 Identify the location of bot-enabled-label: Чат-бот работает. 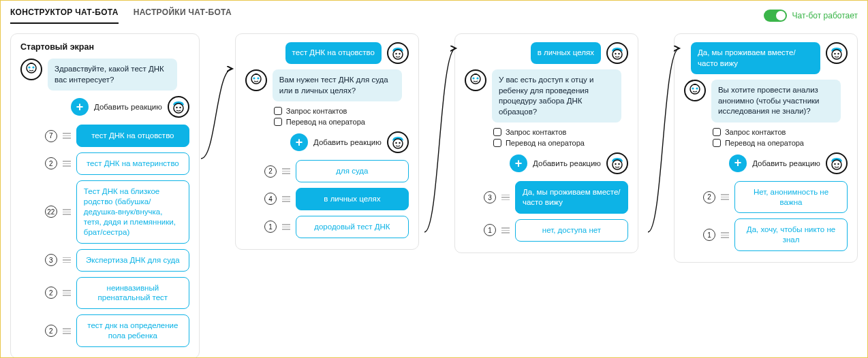
(825, 16).